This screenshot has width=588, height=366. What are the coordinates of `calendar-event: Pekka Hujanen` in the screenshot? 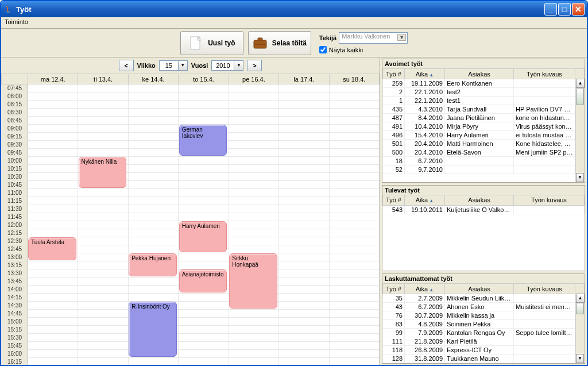 It's located at (153, 265).